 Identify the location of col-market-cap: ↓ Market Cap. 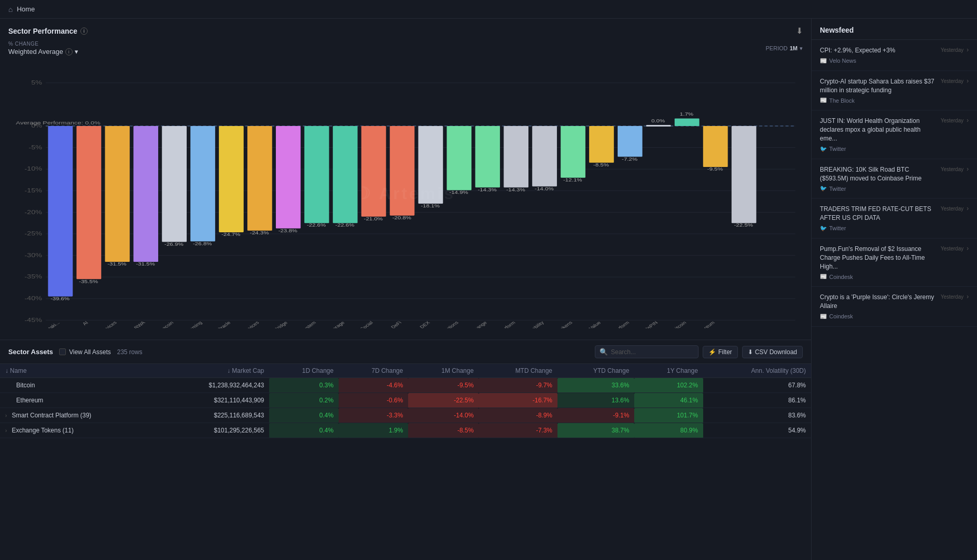
(215, 371).